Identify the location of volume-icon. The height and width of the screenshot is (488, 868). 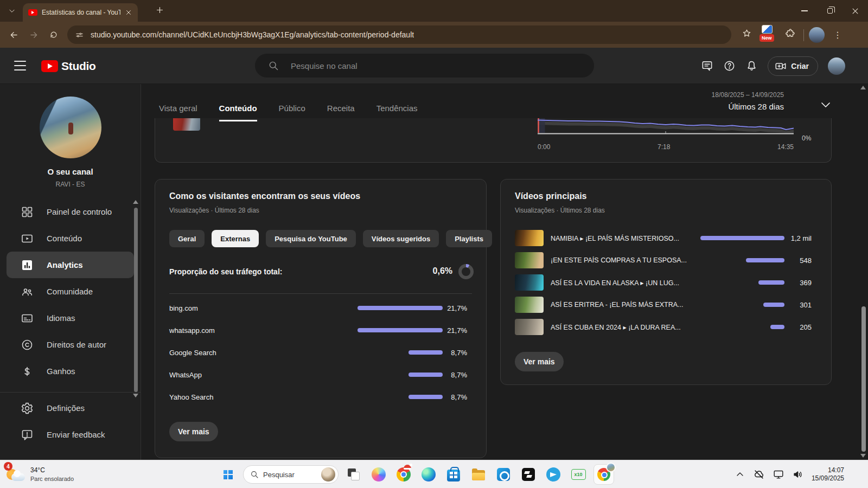
(798, 474).